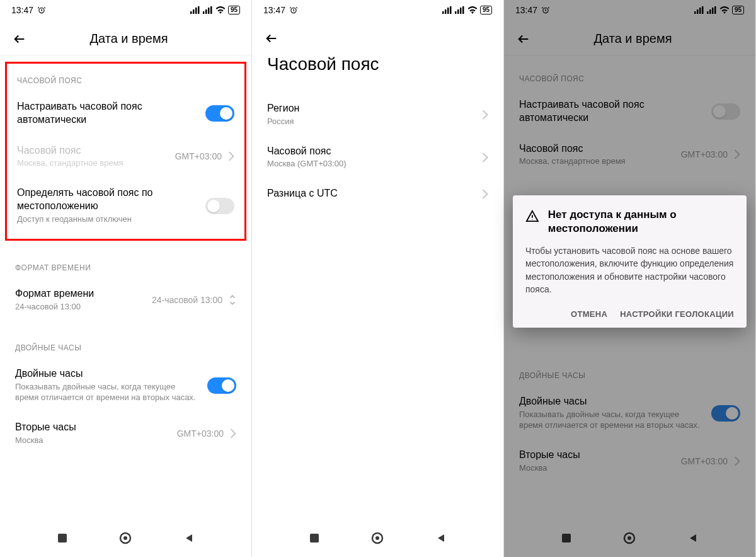  What do you see at coordinates (126, 113) in the screenshot?
I see `item-auto-timezone: Настраивать часовой пояс автоматически` at bounding box center [126, 113].